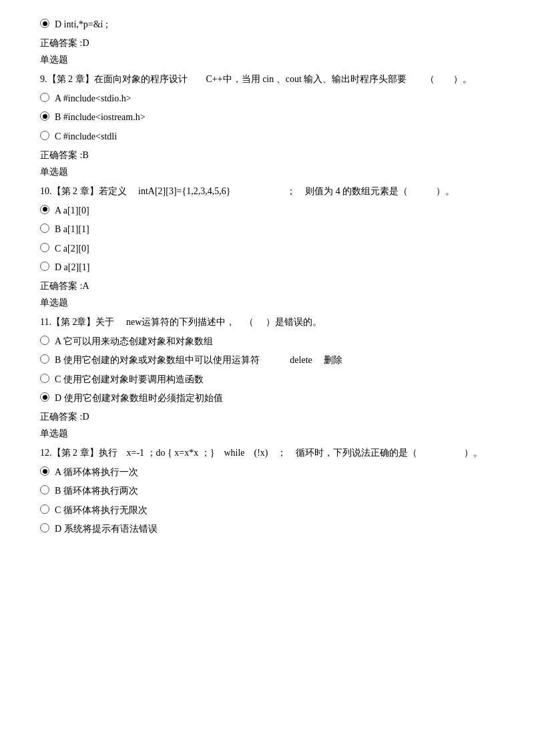 This screenshot has width=534, height=756. What do you see at coordinates (267, 43) in the screenshot?
I see `correct-answer-prev: 正确答案 :D` at bounding box center [267, 43].